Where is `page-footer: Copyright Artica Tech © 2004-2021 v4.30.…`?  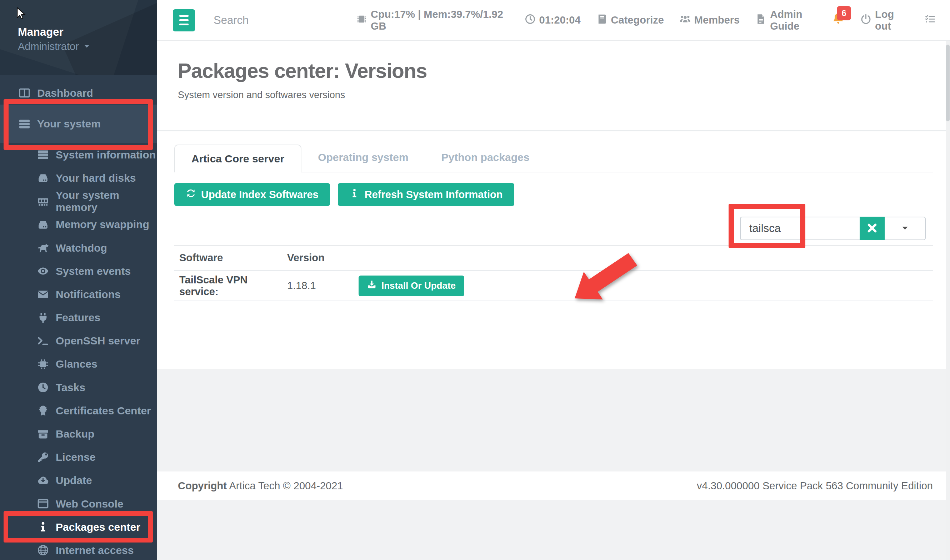
page-footer: Copyright Artica Tech © 2004-2021 v4.30.… is located at coordinates (554, 486).